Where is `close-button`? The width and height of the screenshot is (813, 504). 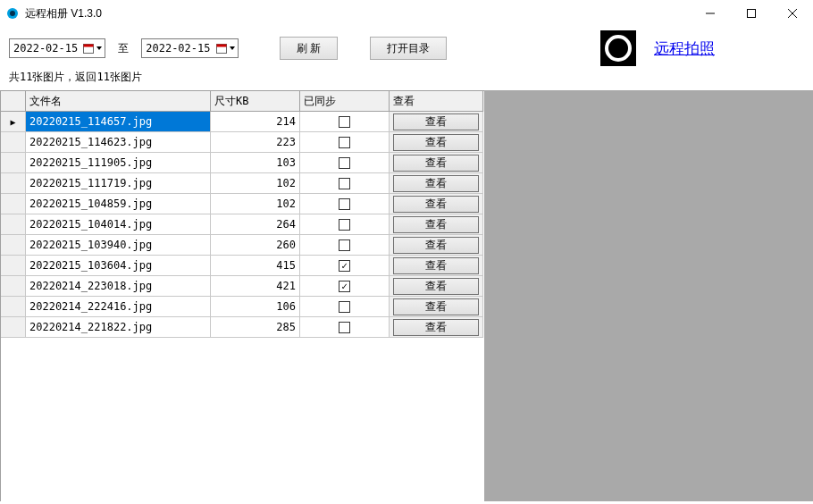 close-button is located at coordinates (792, 13).